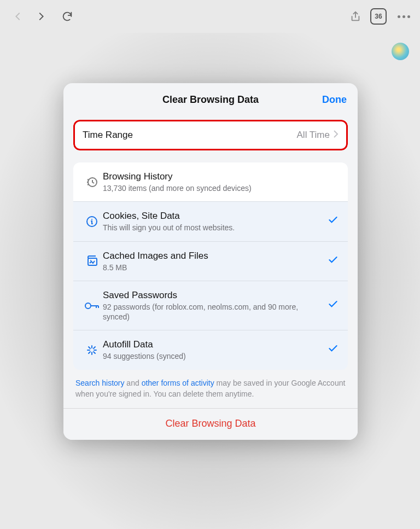  I want to click on chevron-right-icon, so click(336, 135).